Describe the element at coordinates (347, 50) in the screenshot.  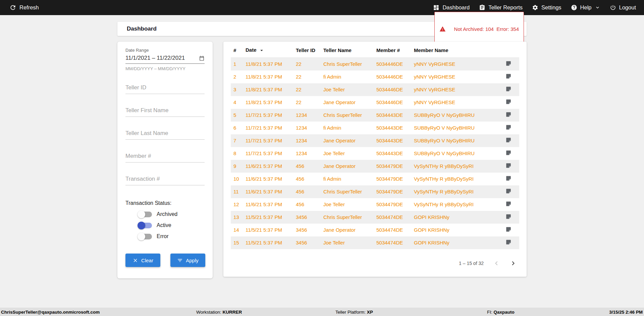
I see `col-teller-name: Teller Name` at that location.